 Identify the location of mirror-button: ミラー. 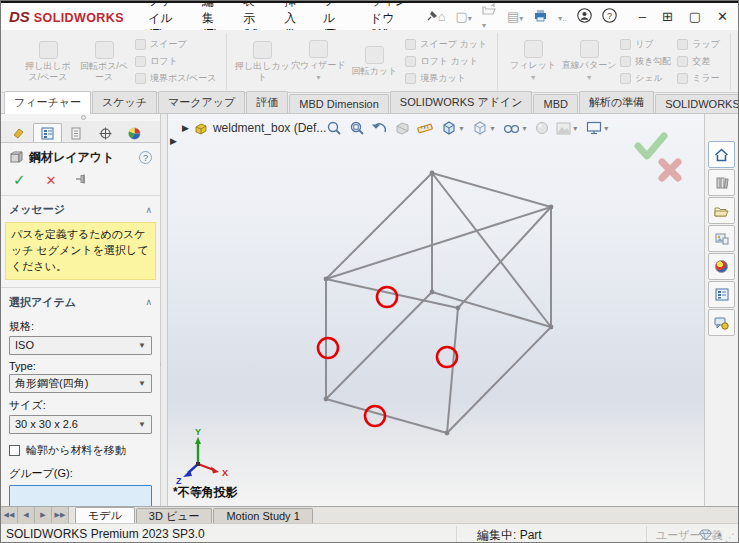
(698, 78).